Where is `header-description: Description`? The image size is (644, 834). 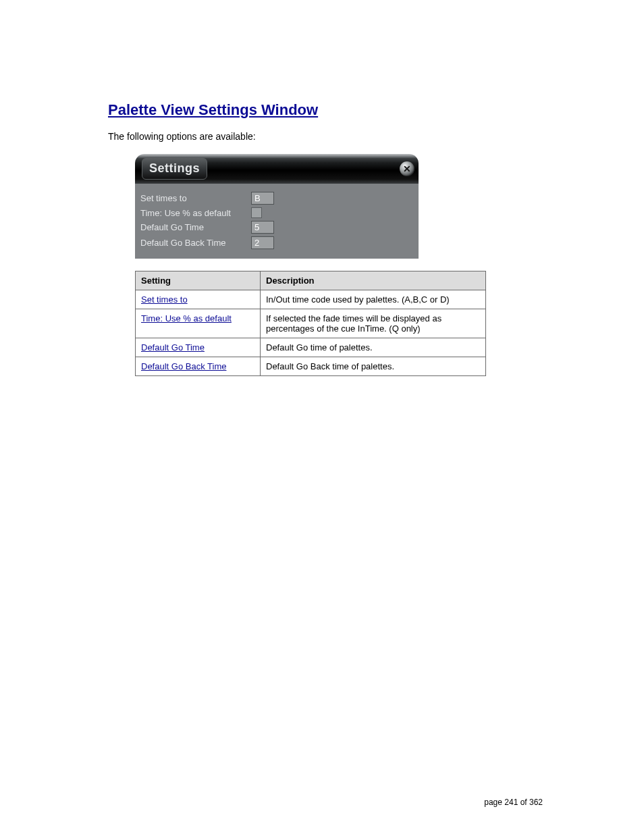 header-description: Description is located at coordinates (373, 281).